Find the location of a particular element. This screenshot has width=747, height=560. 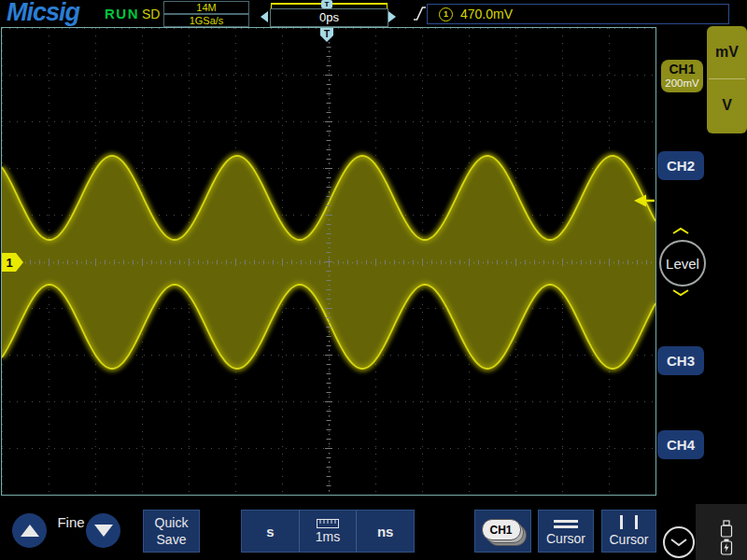

cursor-horizontal-label: Cursor is located at coordinates (566, 539).